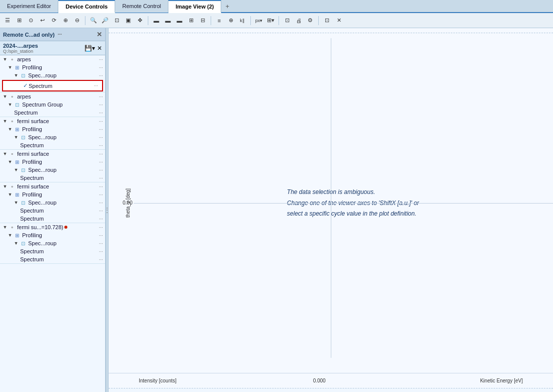 This screenshot has height=392, width=553. What do you see at coordinates (101, 259) in the screenshot?
I see `spectrum8-dots: ···` at bounding box center [101, 259].